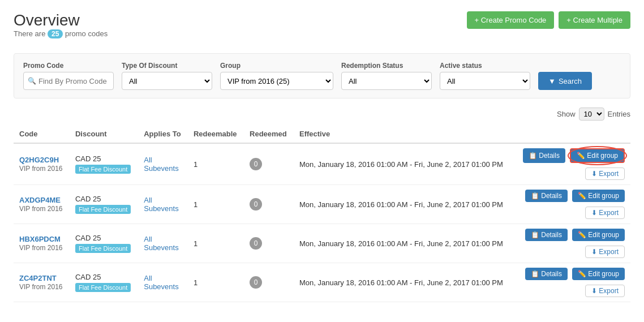 The width and height of the screenshot is (644, 322). I want to click on entries-select: 10 25 50, so click(592, 114).